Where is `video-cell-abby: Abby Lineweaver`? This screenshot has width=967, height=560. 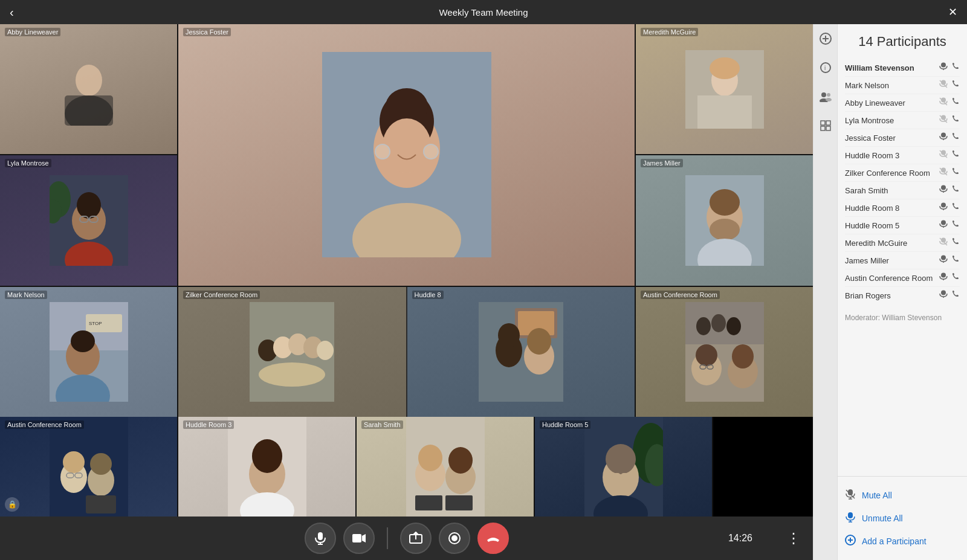 video-cell-abby: Abby Lineweaver is located at coordinates (88, 89).